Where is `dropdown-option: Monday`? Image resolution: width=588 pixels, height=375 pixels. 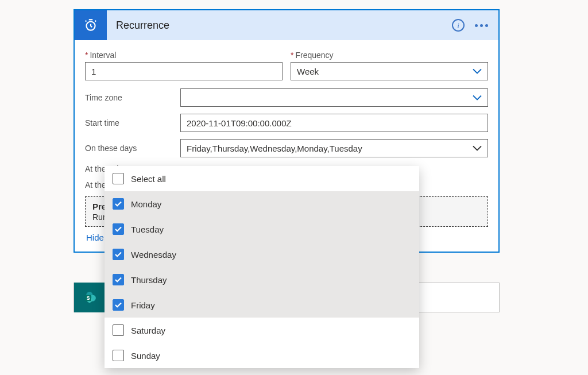 dropdown-option: Monday is located at coordinates (262, 204).